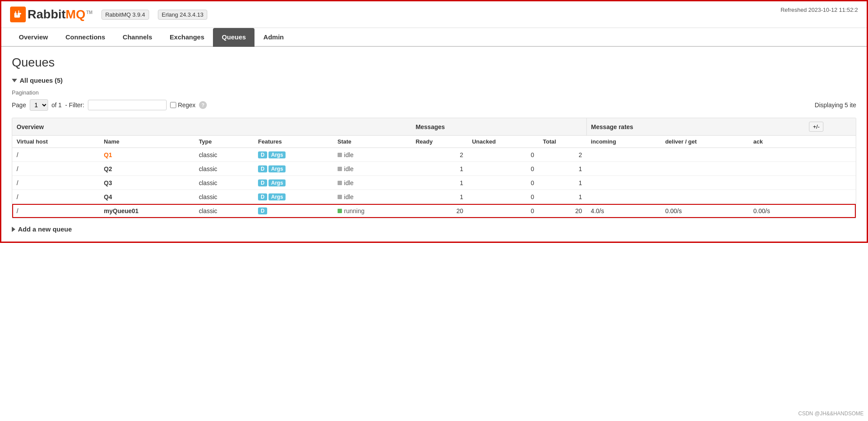 The image size is (868, 421). Describe the element at coordinates (147, 155) in the screenshot. I see `cell-name: Q1` at that location.